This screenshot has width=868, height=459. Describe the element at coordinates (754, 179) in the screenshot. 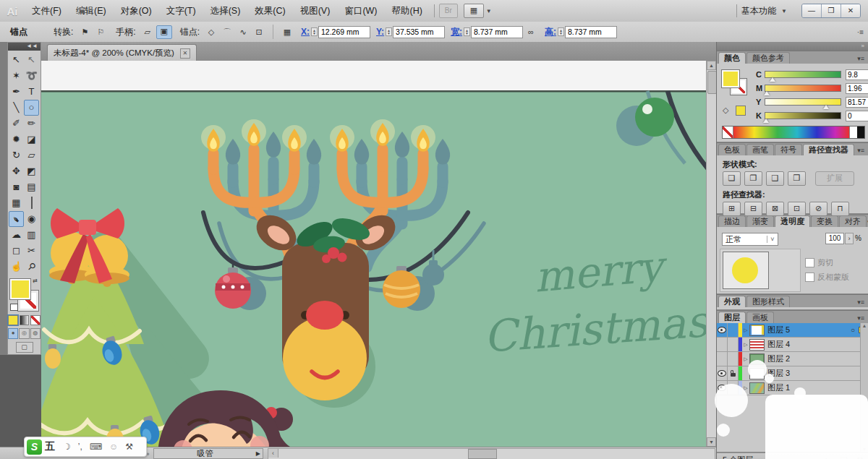

I see `minus-front-icon: ❐` at that location.